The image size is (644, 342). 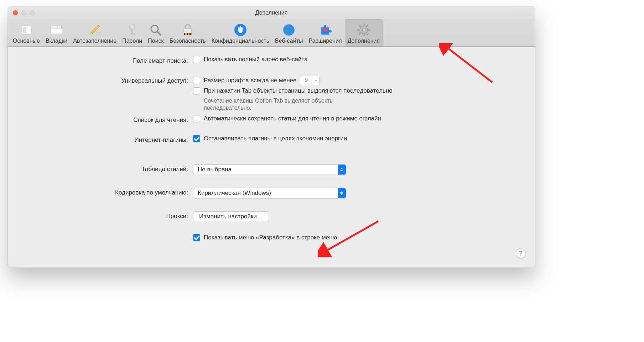 What do you see at coordinates (197, 81) in the screenshot?
I see `min-font-size-checkbox` at bounding box center [197, 81].